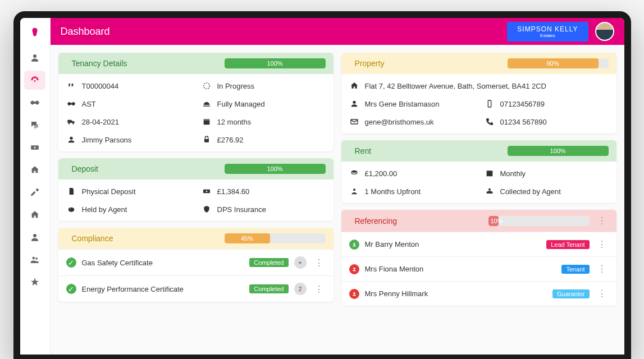  Describe the element at coordinates (35, 282) in the screenshot. I see `nav-star-icon` at that location.